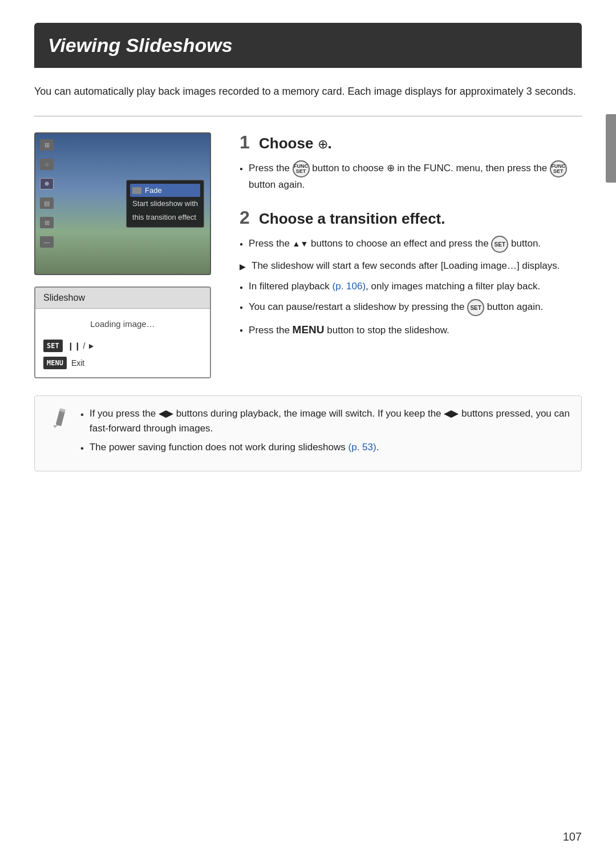 This screenshot has width=616, height=868. Describe the element at coordinates (349, 330) in the screenshot. I see `step-2-bullet-5-text: Press the MENU button to stop the slides…` at that location.